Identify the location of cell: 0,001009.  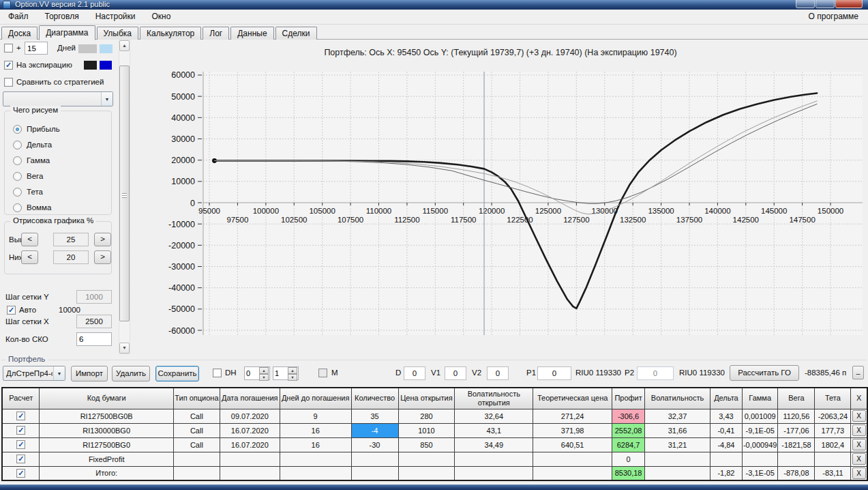
(760, 416).